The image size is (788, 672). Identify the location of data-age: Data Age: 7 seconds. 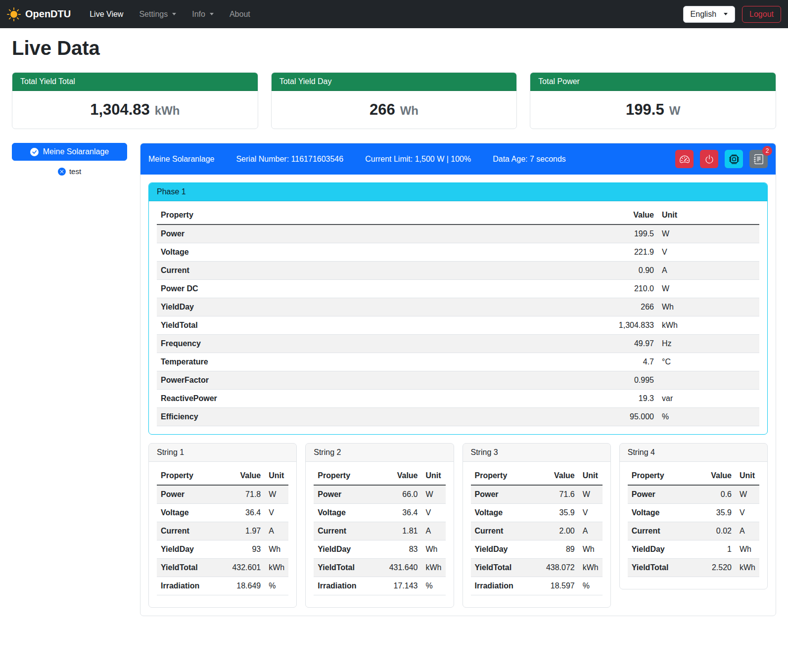
(529, 159).